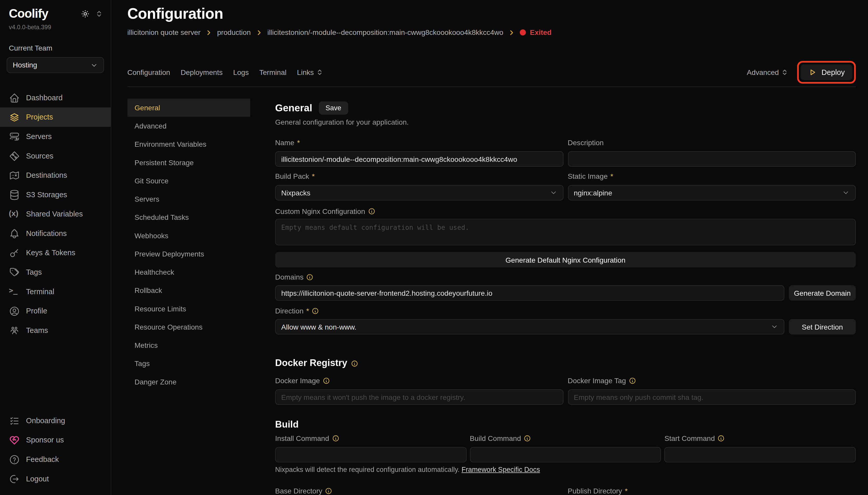  I want to click on save-button: Save, so click(334, 108).